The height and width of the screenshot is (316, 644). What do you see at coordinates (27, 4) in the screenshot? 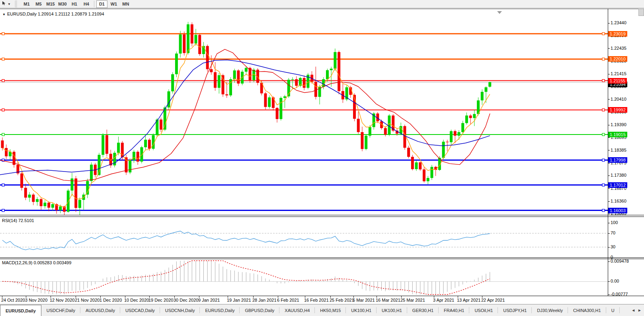
I see `timeframe-button-m1: M1` at bounding box center [27, 4].